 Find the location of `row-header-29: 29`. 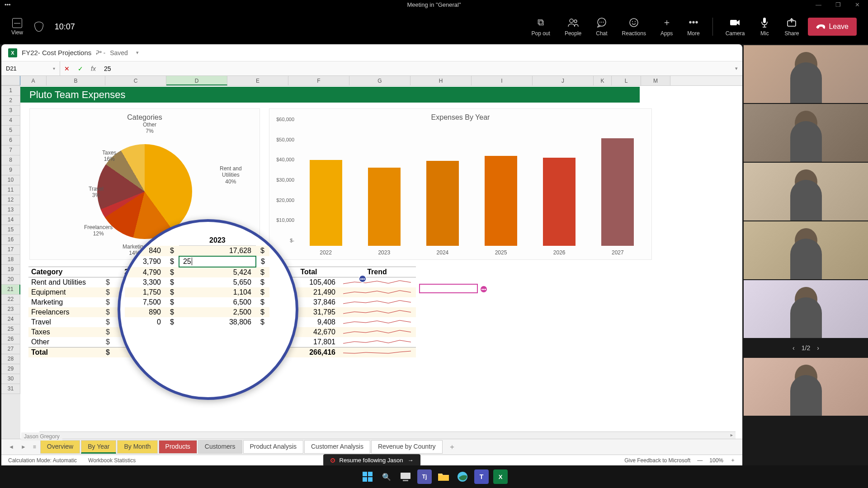

row-header-29: 29 is located at coordinates (11, 369).